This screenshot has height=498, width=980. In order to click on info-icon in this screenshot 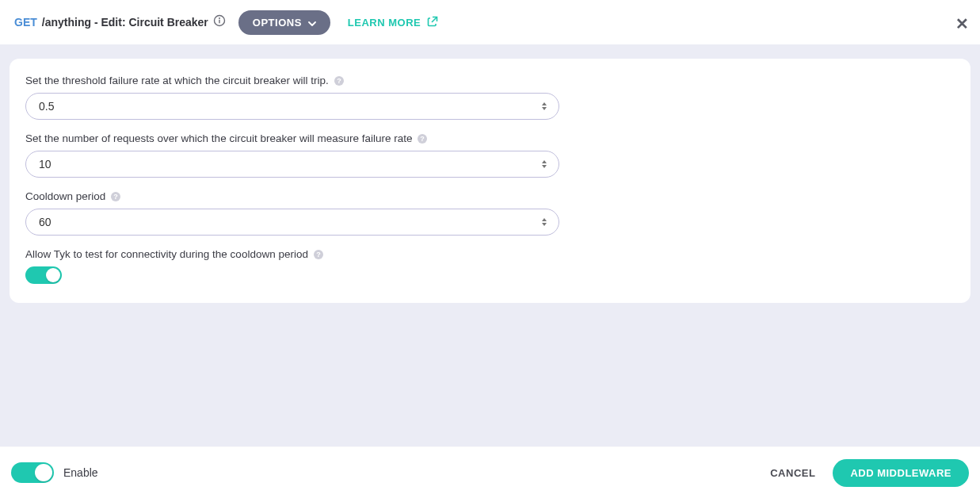, I will do `click(219, 22)`.